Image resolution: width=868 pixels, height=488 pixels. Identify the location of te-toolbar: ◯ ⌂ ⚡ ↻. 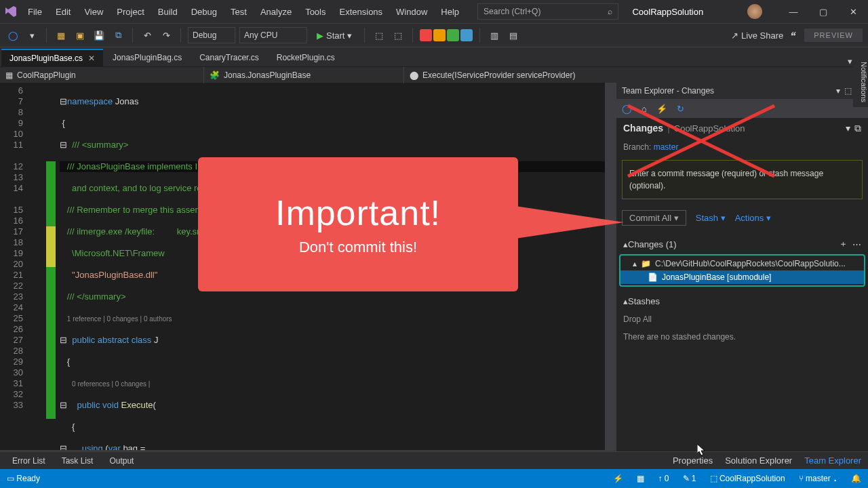
(742, 108).